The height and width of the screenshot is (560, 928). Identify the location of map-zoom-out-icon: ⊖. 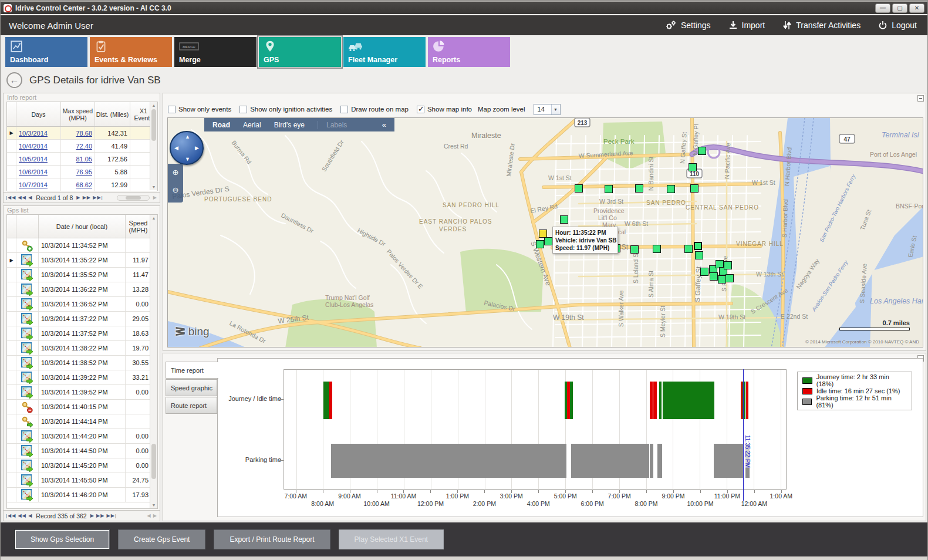
(176, 190).